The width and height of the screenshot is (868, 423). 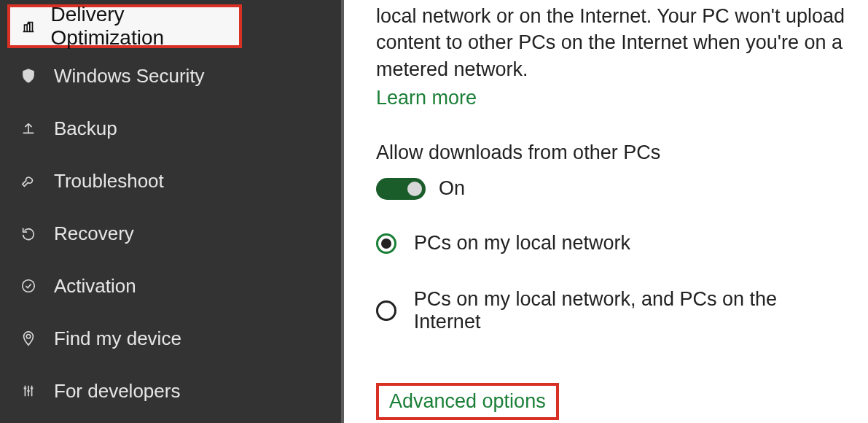 What do you see at coordinates (28, 26) in the screenshot?
I see `delivery-optimization-icon` at bounding box center [28, 26].